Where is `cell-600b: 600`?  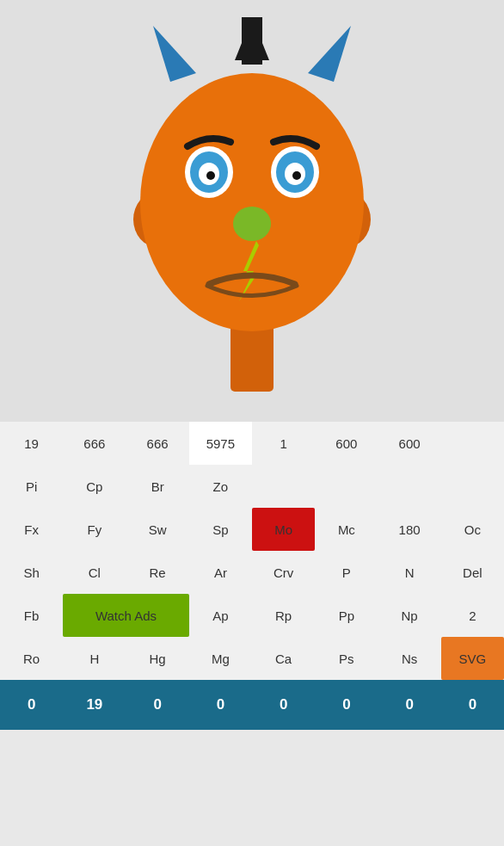 cell-600b: 600 is located at coordinates (409, 443).